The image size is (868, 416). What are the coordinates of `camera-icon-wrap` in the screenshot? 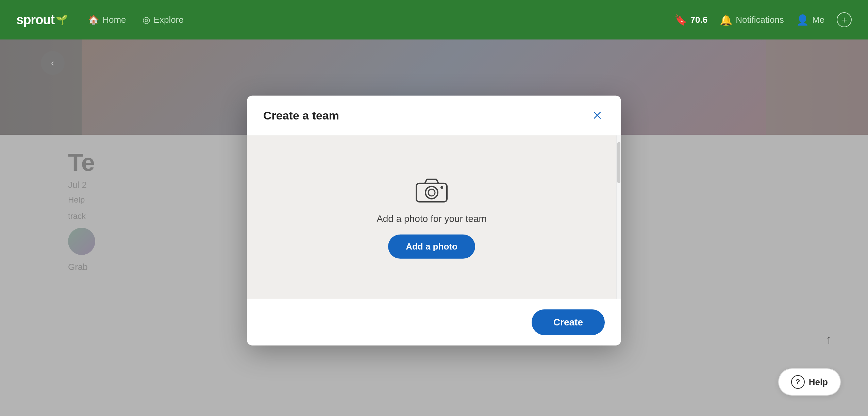 It's located at (432, 189).